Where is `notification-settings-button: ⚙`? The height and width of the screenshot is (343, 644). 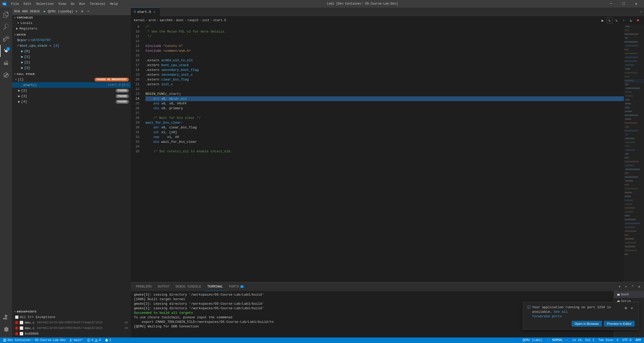
notification-settings-button: ⚙ is located at coordinates (626, 308).